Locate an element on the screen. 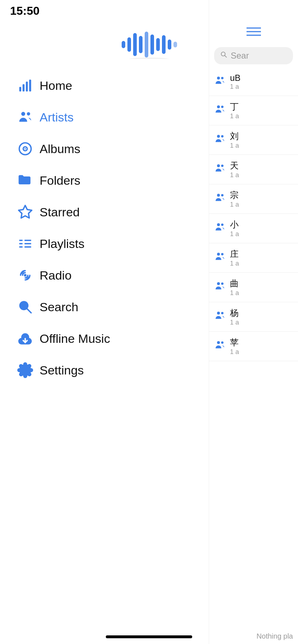 The width and height of the screenshot is (298, 644). artist-item: uB 1 a is located at coordinates (253, 82).